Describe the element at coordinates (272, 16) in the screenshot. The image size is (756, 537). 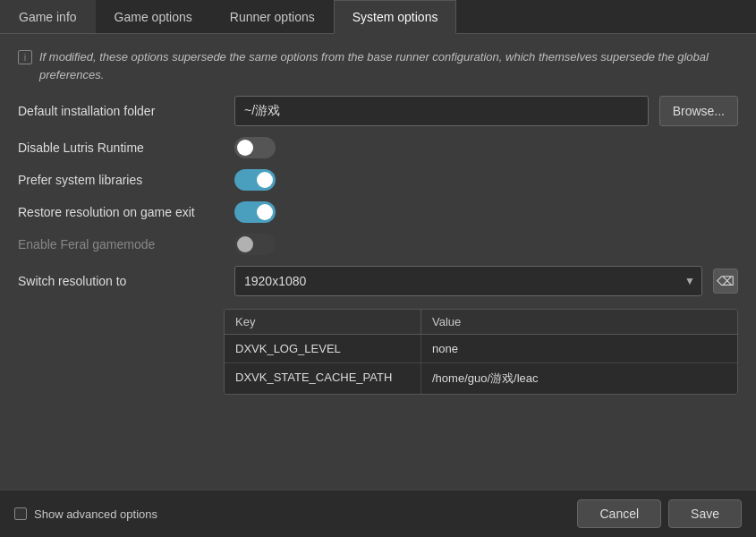
I see `tab-runner-options: Runner options` at that location.